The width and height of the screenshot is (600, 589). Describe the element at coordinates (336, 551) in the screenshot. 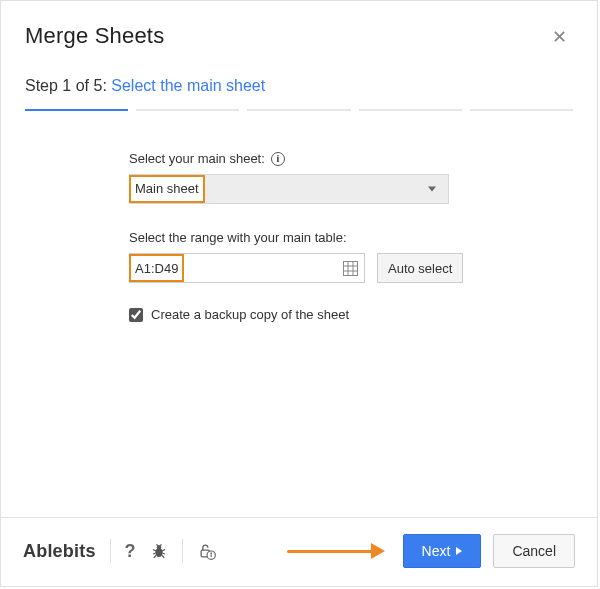

I see `annotation-arrow` at that location.